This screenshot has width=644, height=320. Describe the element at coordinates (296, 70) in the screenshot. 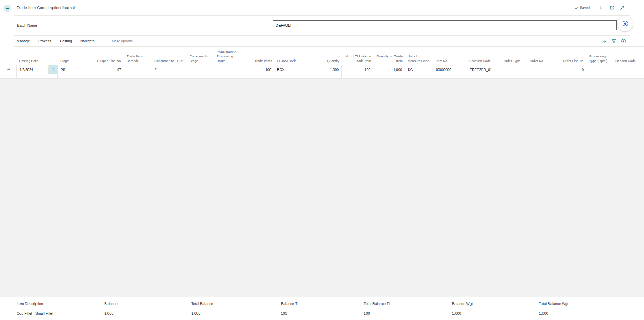

I see `cell-ti-uom-code: BOX` at that location.